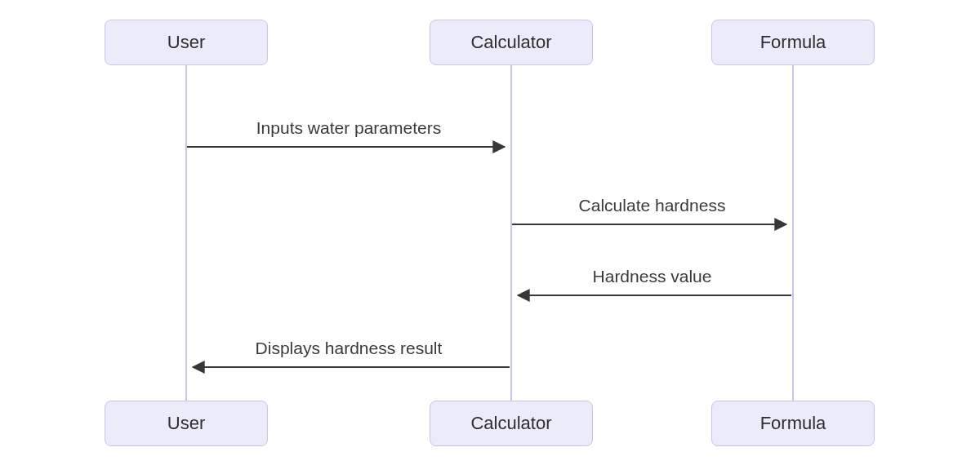 This screenshot has width=980, height=474. Describe the element at coordinates (186, 423) in the screenshot. I see `participant-user-bottom: User` at that location.